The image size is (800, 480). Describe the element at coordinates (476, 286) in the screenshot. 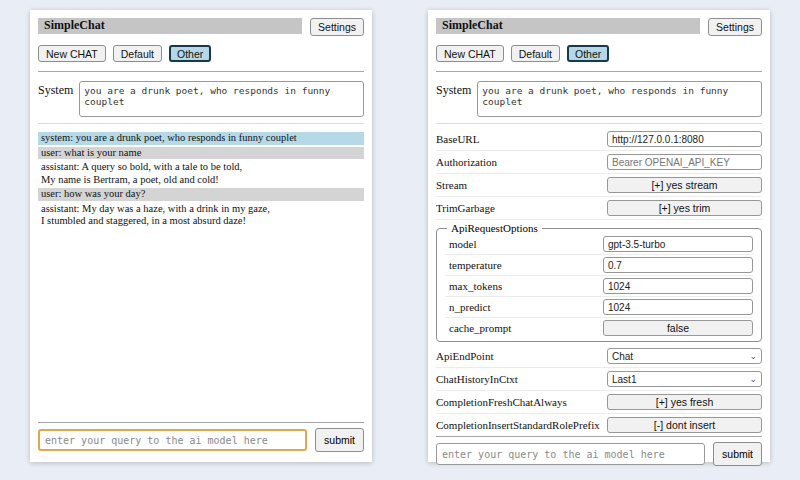

I see `max-tokens-label: max_tokens` at that location.